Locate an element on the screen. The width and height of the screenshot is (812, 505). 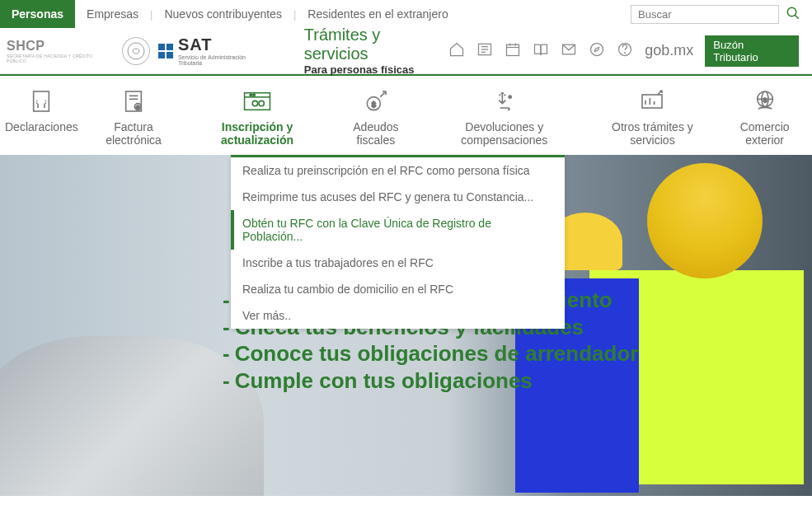
shcp-logo: SHCP SECRETARÍA DE HACIENDA Y CRÉDITO PÚ… is located at coordinates (60, 51).